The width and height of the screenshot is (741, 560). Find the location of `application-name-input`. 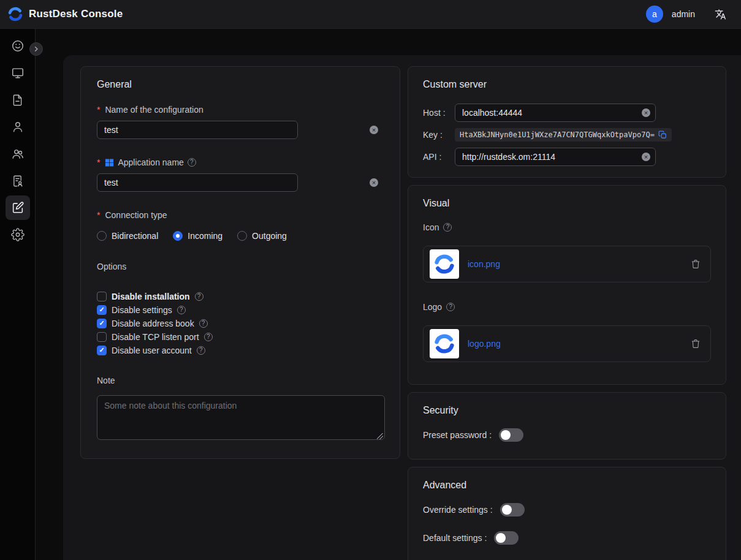

application-name-input is located at coordinates (197, 183).